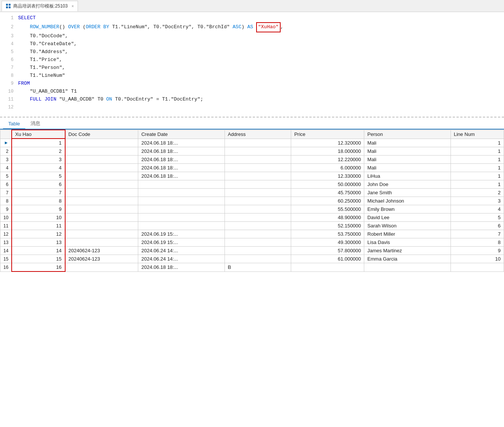 The height and width of the screenshot is (427, 504). What do you see at coordinates (6, 134) in the screenshot?
I see `row-indicator-header` at bounding box center [6, 134].